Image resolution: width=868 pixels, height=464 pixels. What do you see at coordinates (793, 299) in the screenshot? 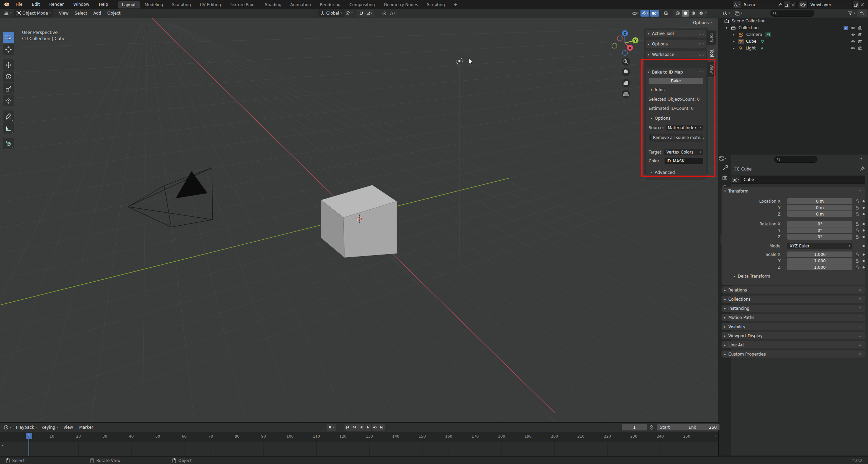
I see `panel-collections: ▸Collections∷∷` at bounding box center [793, 299].